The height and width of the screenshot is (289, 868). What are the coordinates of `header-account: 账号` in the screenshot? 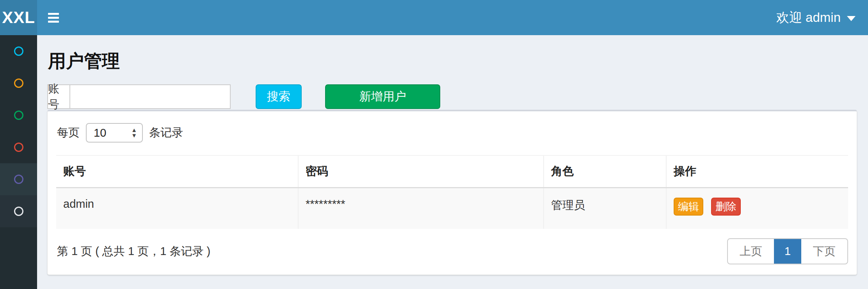 It's located at (177, 172).